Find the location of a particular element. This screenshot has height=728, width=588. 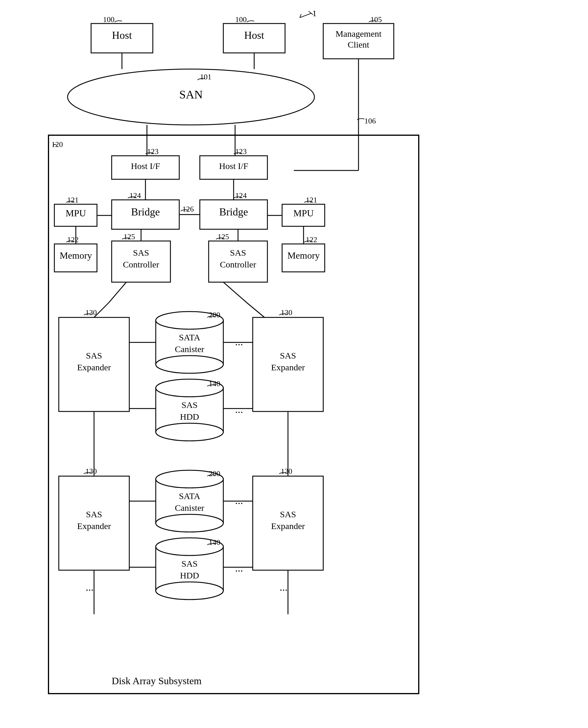

sata1-ref: 200 is located at coordinates (215, 315).